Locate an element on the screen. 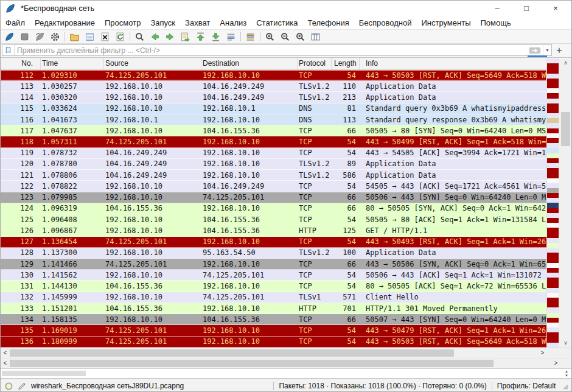 This screenshot has width=572, height=392. save-file-button is located at coordinates (90, 37).